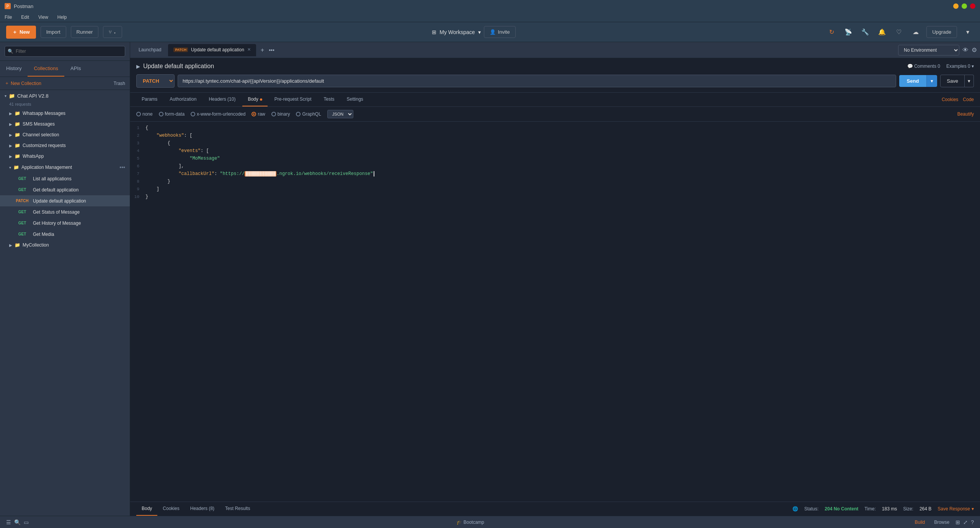 The height and width of the screenshot is (528, 980). What do you see at coordinates (965, 522) in the screenshot?
I see `expand-icon: ⤢` at bounding box center [965, 522].